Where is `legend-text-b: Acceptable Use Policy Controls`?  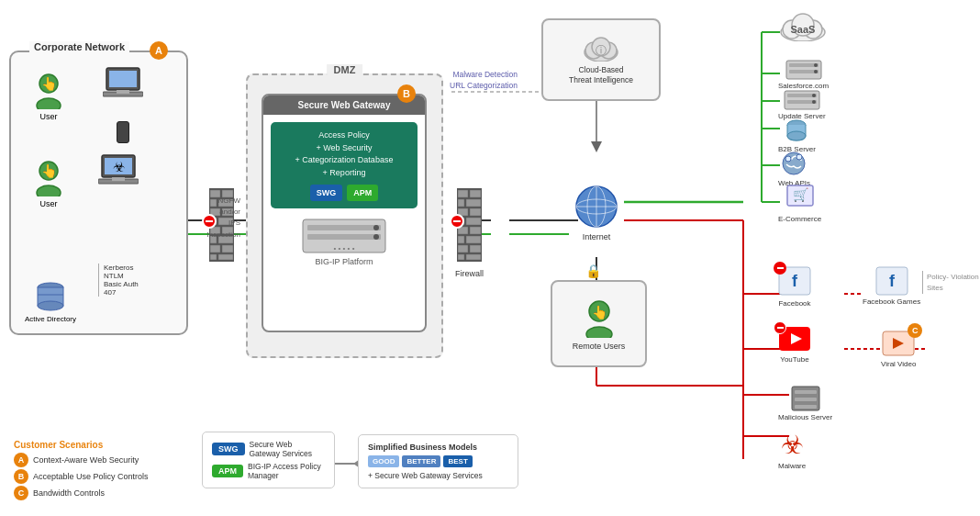 legend-text-b: Acceptable Use Policy Controls is located at coordinates (91, 477).